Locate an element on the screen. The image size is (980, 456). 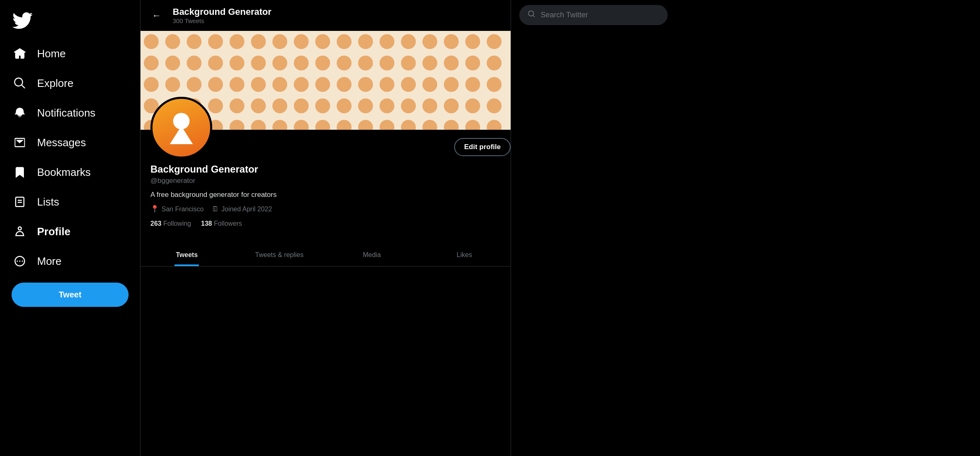
profile-location-text: San Francisco is located at coordinates (183, 209).